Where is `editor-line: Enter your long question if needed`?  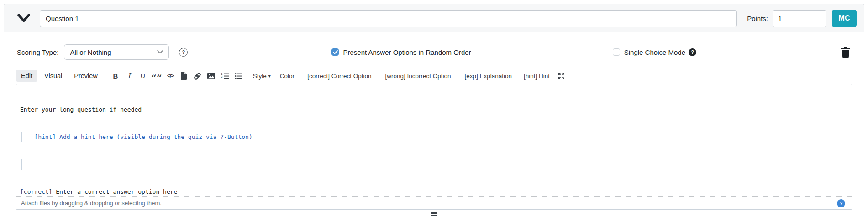
editor-line: Enter your long question if needed is located at coordinates (434, 110).